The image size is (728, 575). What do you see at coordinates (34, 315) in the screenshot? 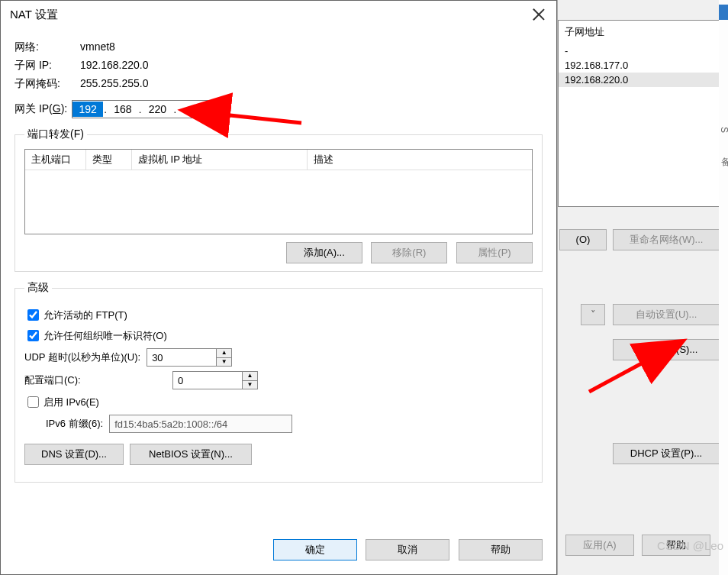
I see `allow-ftp-checkbox` at bounding box center [34, 315].